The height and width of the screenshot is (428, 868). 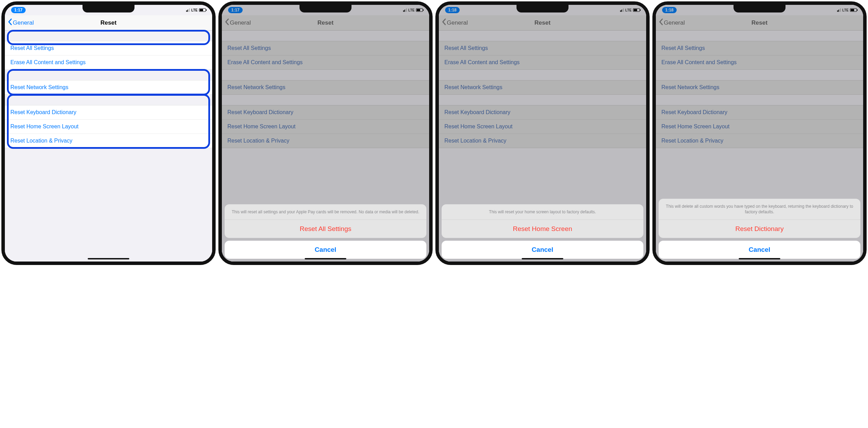 What do you see at coordinates (760, 229) in the screenshot?
I see `action-sheet: This will delete all custom words you ha…` at bounding box center [760, 229].